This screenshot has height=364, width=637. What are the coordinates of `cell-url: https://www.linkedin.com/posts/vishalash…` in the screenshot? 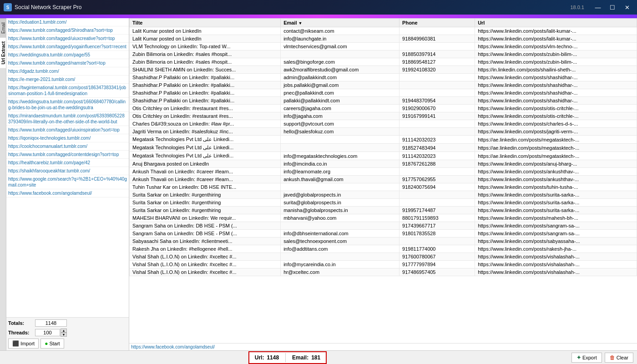 It's located at (556, 265).